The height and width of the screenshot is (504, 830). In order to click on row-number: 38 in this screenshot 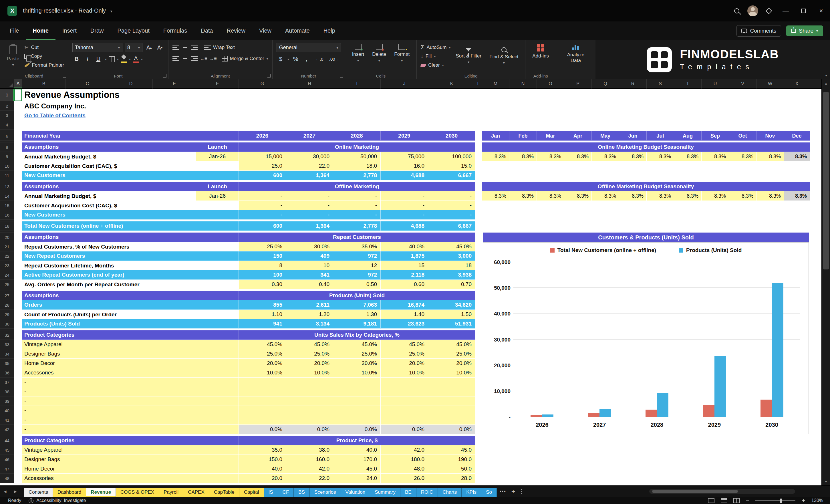, I will do `click(7, 392)`.